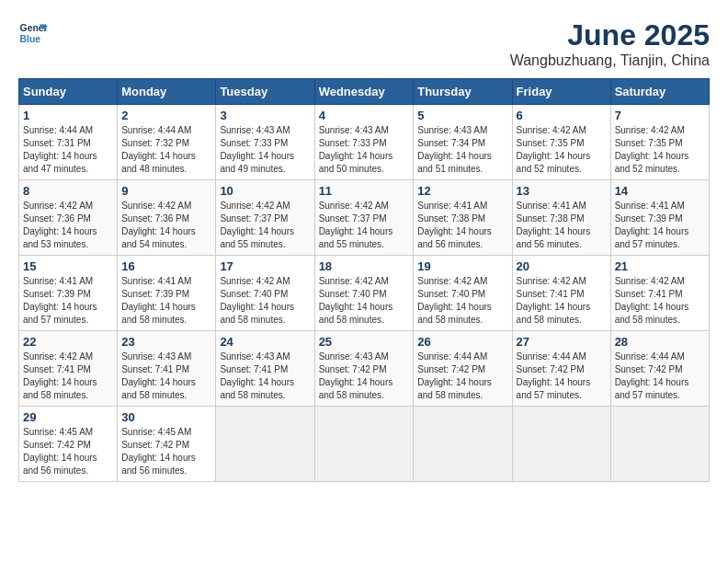 The width and height of the screenshot is (728, 563). I want to click on day-number: 30, so click(166, 418).